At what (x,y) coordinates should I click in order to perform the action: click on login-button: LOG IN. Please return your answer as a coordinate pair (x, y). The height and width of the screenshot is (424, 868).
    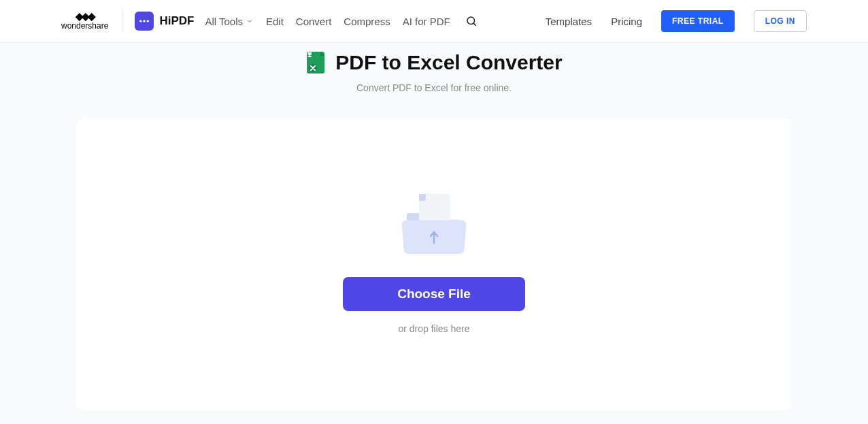
    Looking at the image, I should click on (780, 21).